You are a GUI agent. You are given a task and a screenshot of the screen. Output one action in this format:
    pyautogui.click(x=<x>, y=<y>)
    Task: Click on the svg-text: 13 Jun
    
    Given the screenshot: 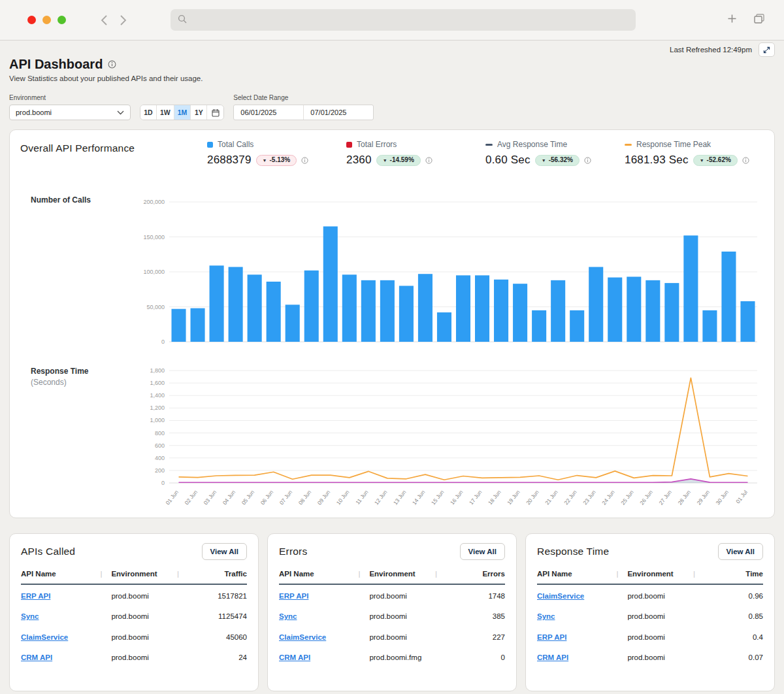 What is the action you would take?
    pyautogui.click(x=400, y=497)
    